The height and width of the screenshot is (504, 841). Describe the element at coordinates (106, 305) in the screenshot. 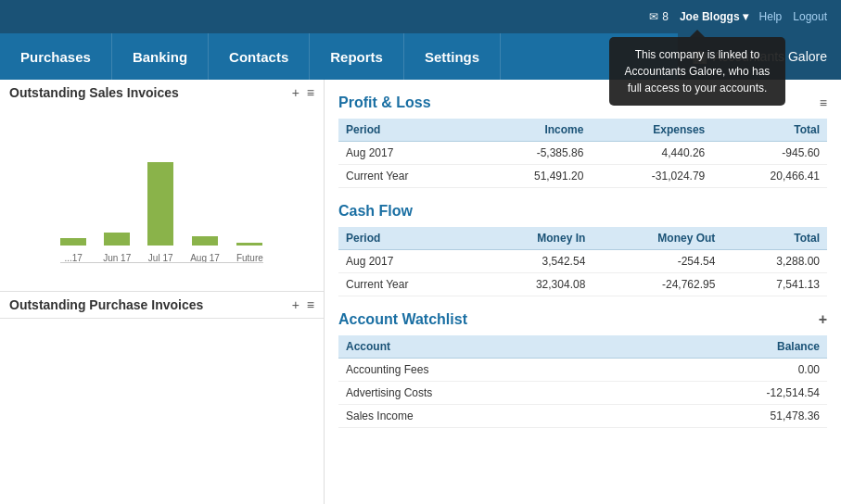

I see `purchases-widget-title: Outstanding Purchase Invoices` at that location.